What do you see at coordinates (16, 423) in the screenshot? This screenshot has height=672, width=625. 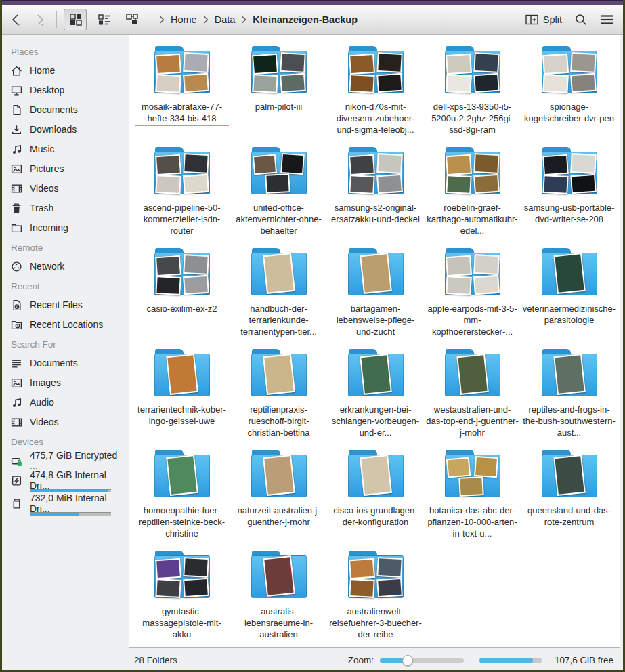 I see `film-icon` at bounding box center [16, 423].